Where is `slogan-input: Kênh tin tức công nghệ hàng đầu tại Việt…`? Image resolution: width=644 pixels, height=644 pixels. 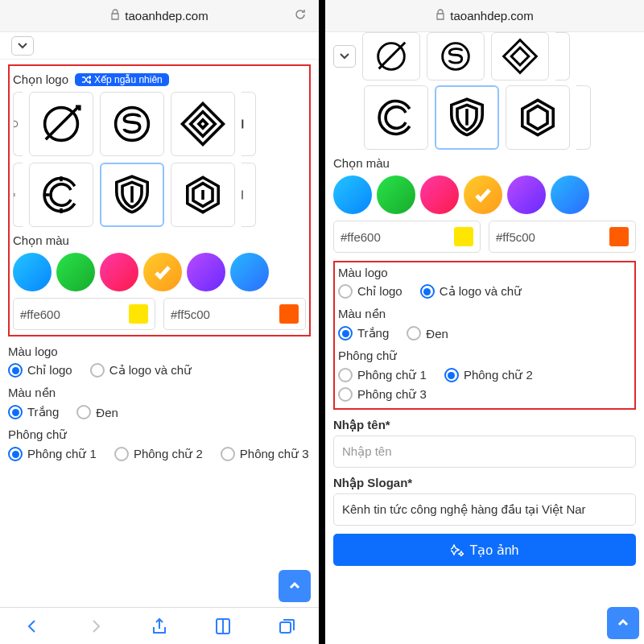
slogan-input: Kênh tin tức công nghệ hàng đầu tại Việt… is located at coordinates (485, 510).